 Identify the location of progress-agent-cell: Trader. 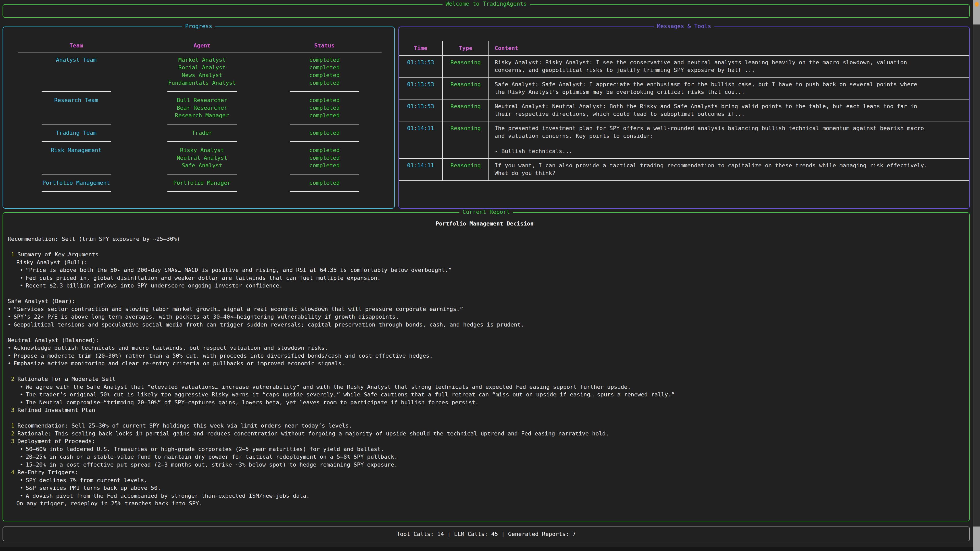
(202, 133).